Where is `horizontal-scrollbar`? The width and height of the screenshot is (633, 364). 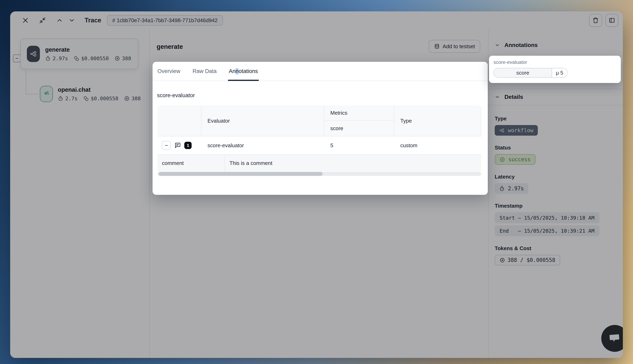 horizontal-scrollbar is located at coordinates (320, 174).